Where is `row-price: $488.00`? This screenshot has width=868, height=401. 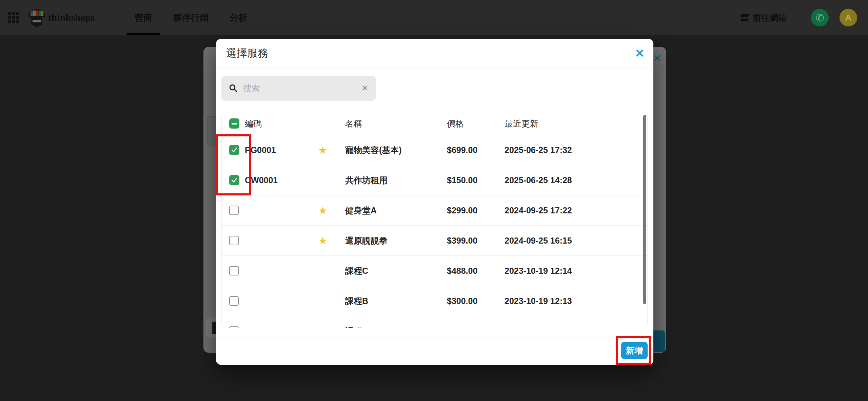
row-price: $488.00 is located at coordinates (470, 271).